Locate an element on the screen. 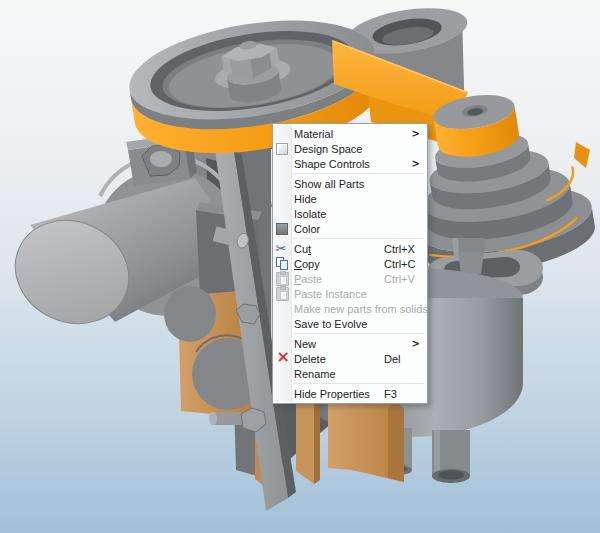  menu-item-label: Cut is located at coordinates (302, 249).